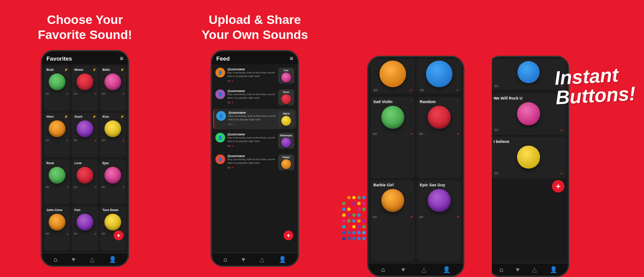  I want to click on nav-person-4: 👤, so click(554, 269).